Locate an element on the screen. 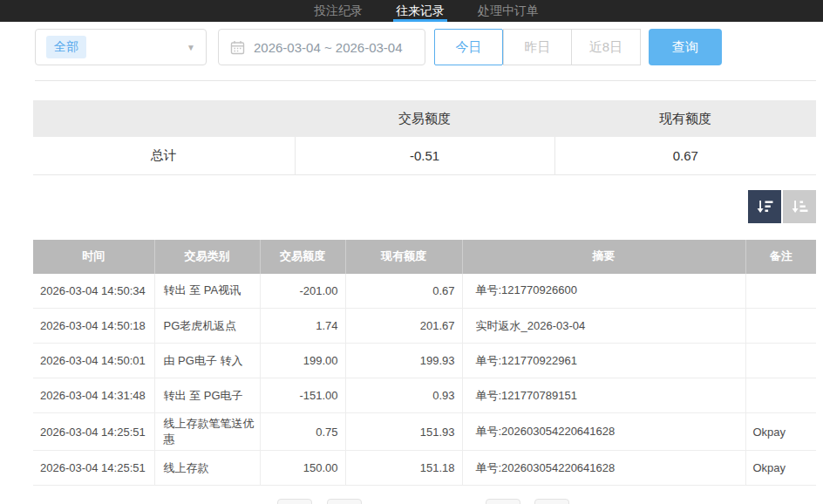 This screenshot has height=504, width=823. query-button: 查询 is located at coordinates (685, 47).